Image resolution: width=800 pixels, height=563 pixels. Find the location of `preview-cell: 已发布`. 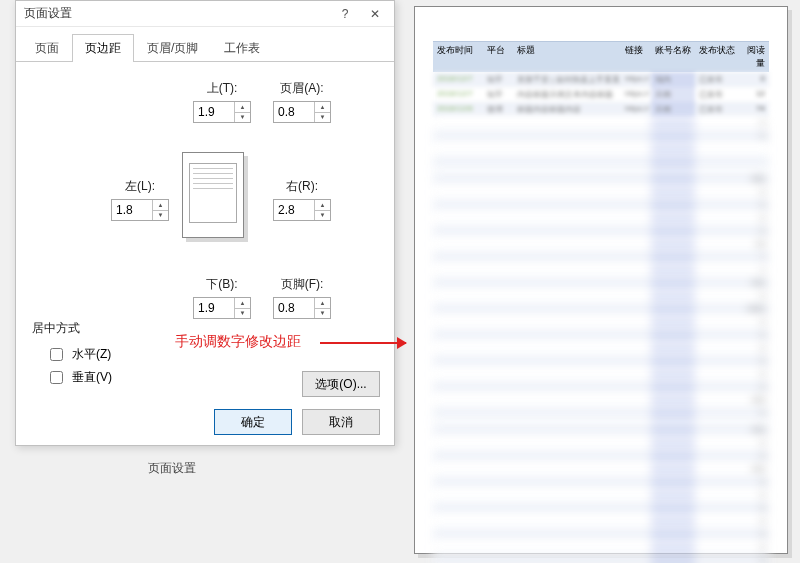

preview-cell: 已发布 is located at coordinates (717, 94).